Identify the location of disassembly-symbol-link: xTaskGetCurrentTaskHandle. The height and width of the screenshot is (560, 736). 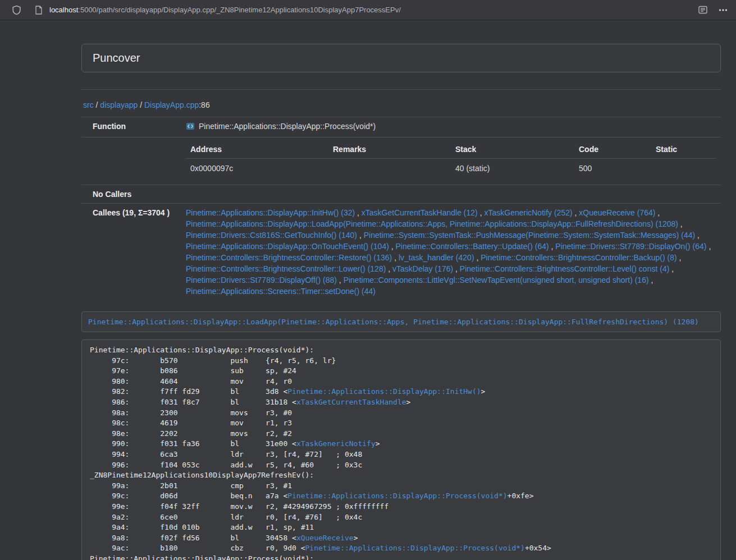
(351, 402).